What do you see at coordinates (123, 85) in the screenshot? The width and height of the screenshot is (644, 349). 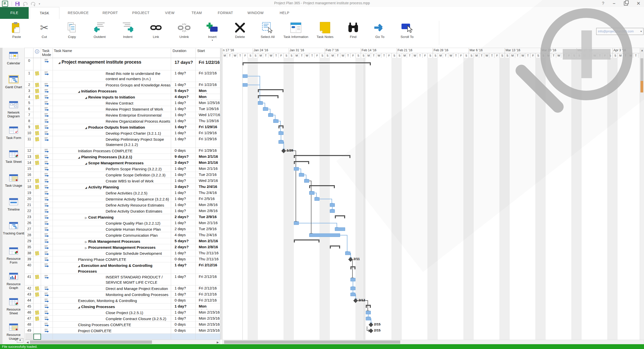 I see `table-row: 2Process Groups and Knowledge Areas1 day…` at bounding box center [123, 85].